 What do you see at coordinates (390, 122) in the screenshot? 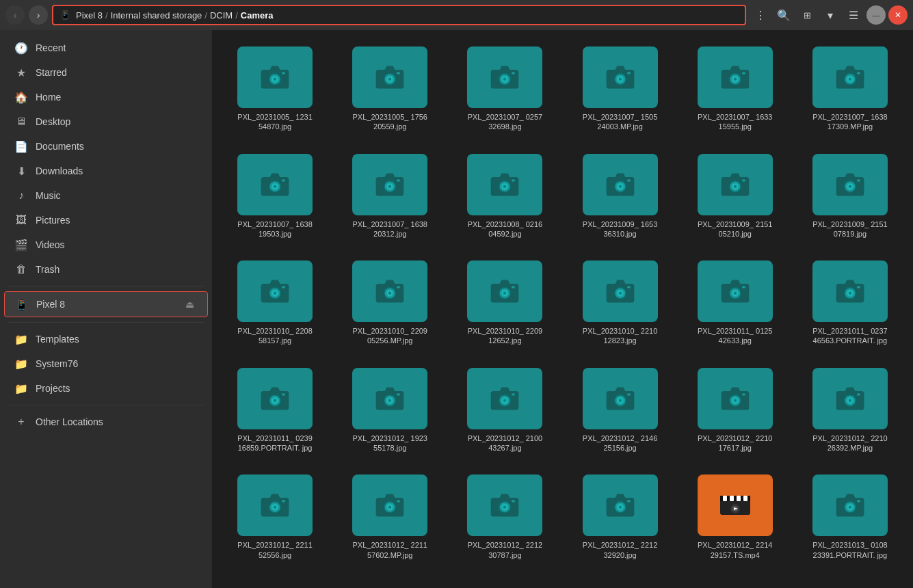
I see `file-name: PXL_20231005_ 175620559.jpg` at bounding box center [390, 122].